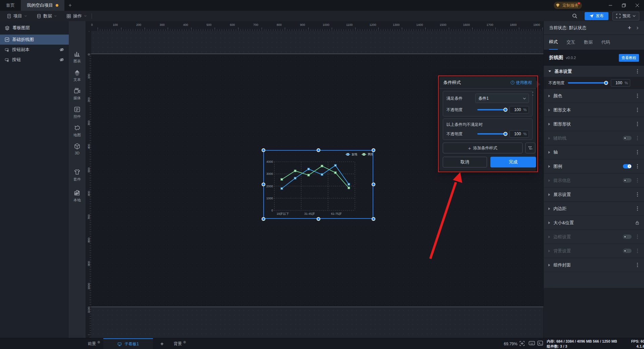 The height and width of the screenshot is (349, 644). Describe the element at coordinates (77, 149) in the screenshot. I see `dock-item-3D: 3D` at that location.